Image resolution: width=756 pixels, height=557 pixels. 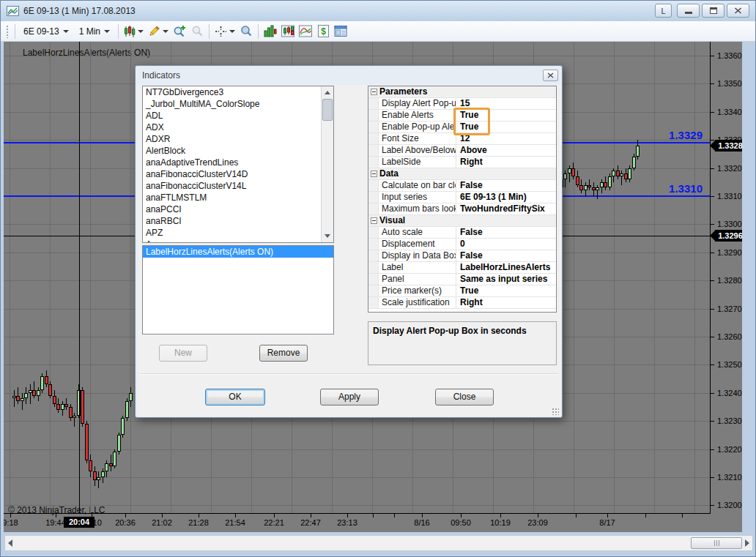 I want to click on property-row: Enable Pop-up AlertTrue, so click(x=462, y=127).